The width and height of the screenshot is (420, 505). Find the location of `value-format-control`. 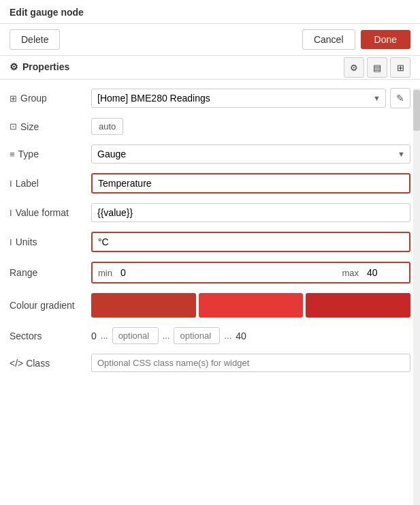

value-format-control is located at coordinates (251, 213).